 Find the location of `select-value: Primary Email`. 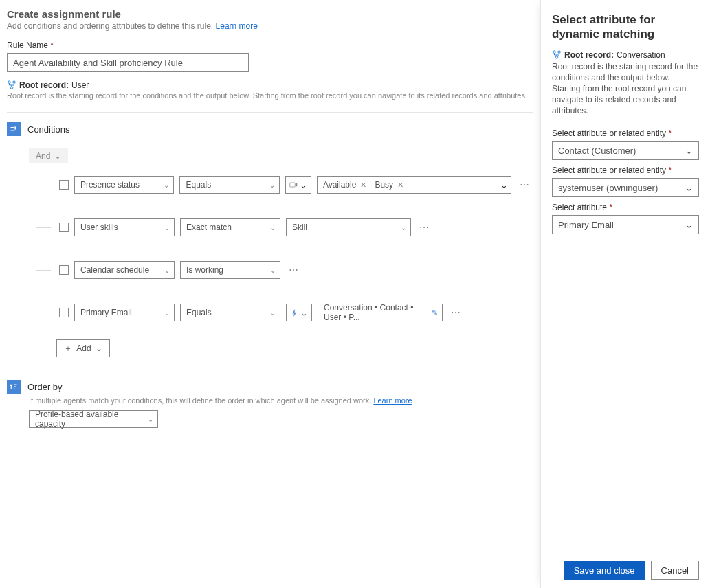

select-value: Primary Email is located at coordinates (586, 225).